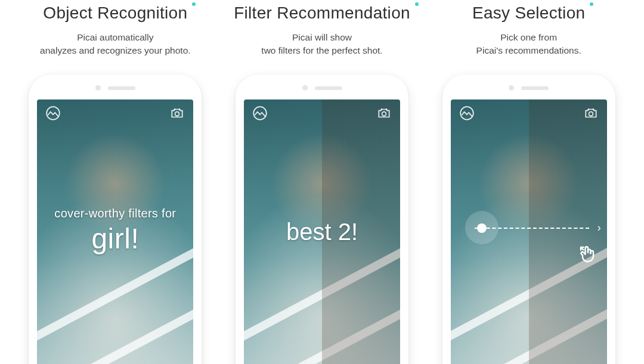  What do you see at coordinates (115, 13) in the screenshot?
I see `feature-title-text: Object Recognition` at bounding box center [115, 13].